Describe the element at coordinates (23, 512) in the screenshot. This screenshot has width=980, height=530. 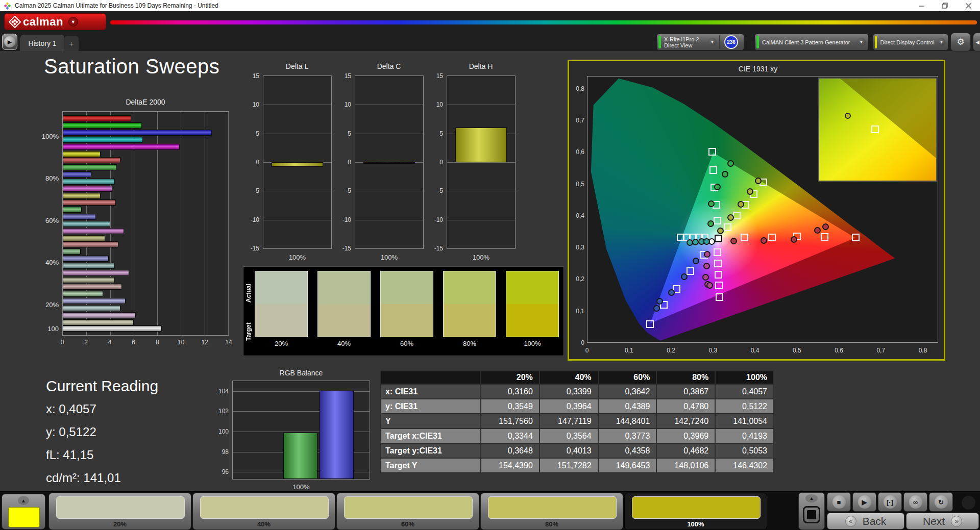
I see `pattern-window-button: ▲` at that location.